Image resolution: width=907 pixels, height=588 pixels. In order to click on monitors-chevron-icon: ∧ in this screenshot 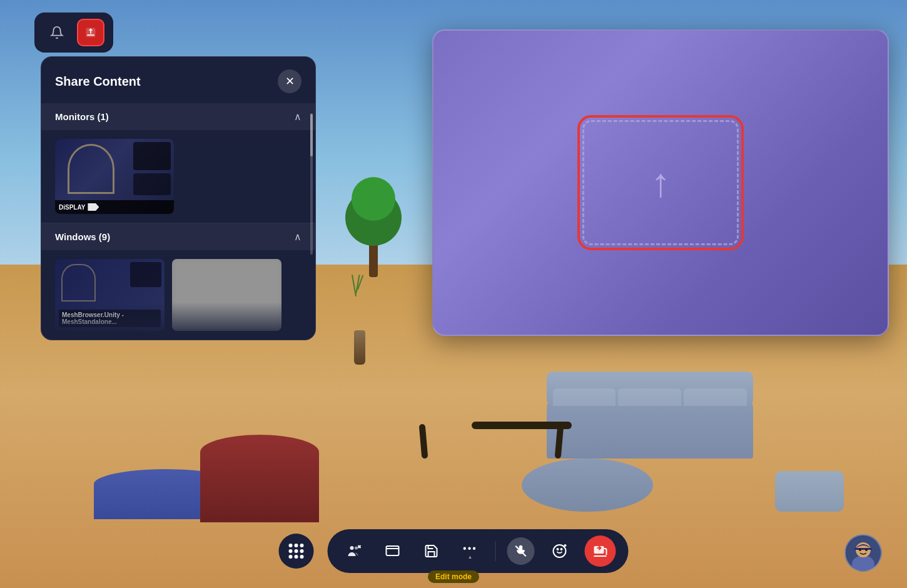, I will do `click(298, 116)`.